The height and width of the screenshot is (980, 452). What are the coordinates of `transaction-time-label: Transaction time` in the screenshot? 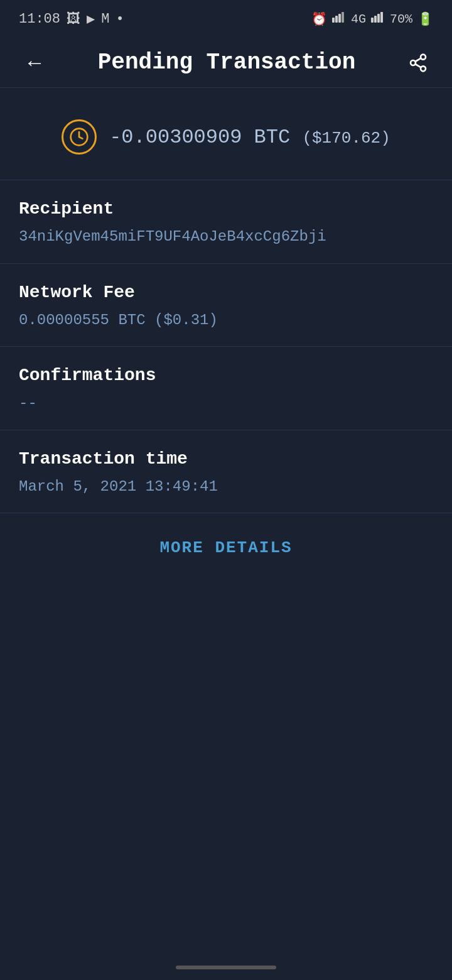 It's located at (226, 459).